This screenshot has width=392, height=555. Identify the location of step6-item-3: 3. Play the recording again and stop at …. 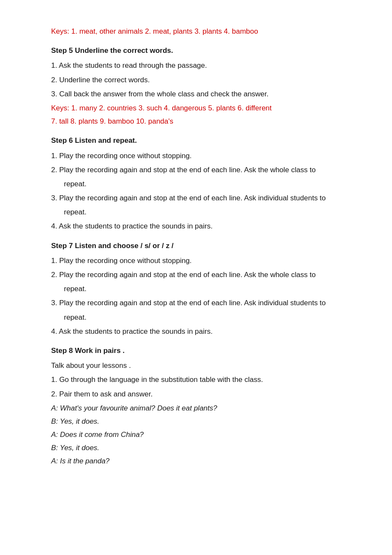
(196, 198).